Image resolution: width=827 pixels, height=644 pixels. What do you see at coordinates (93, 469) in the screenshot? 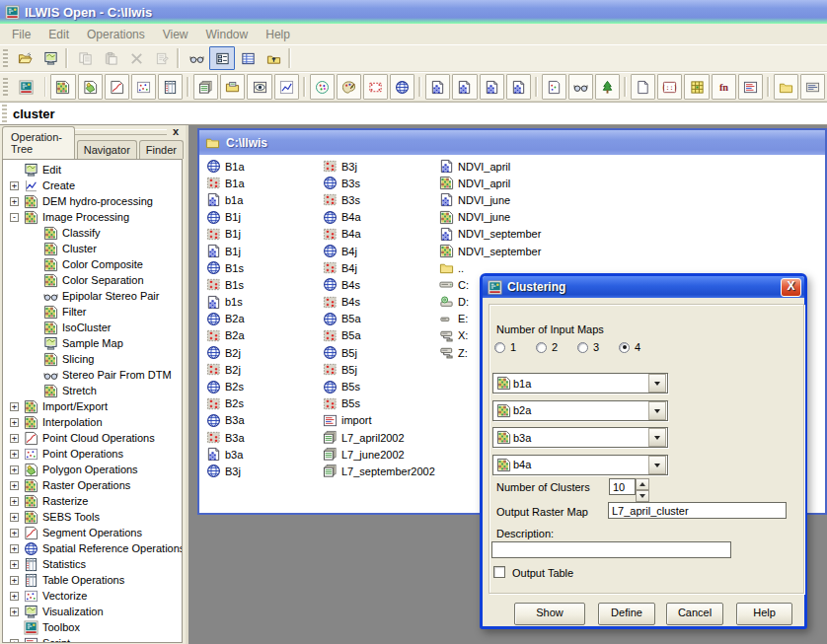
I see `tree-item-polygon-operations: +Polygon Operations` at bounding box center [93, 469].